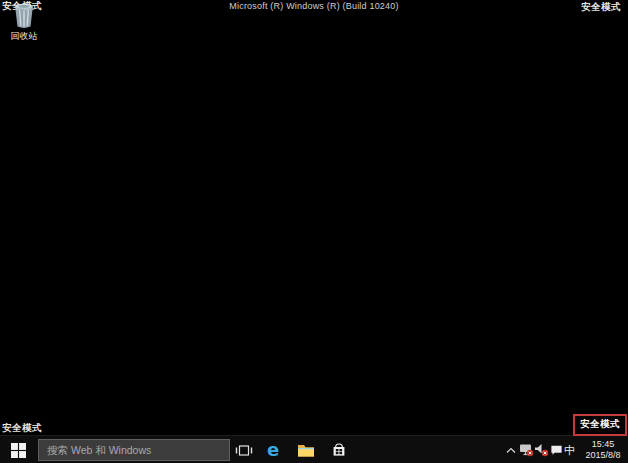 The height and width of the screenshot is (463, 628). I want to click on clock-time: 15:45, so click(604, 444).